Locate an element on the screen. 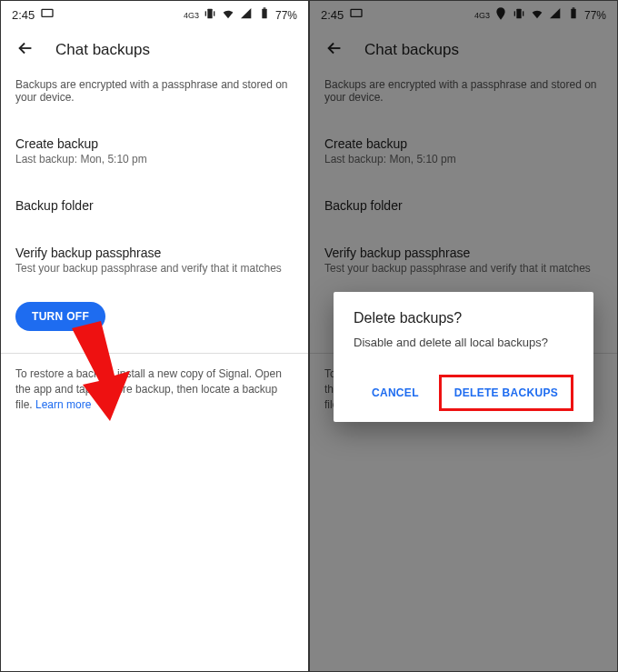  delete-backups-dialog: Delete backups? Disable and delete all l… is located at coordinates (464, 356).